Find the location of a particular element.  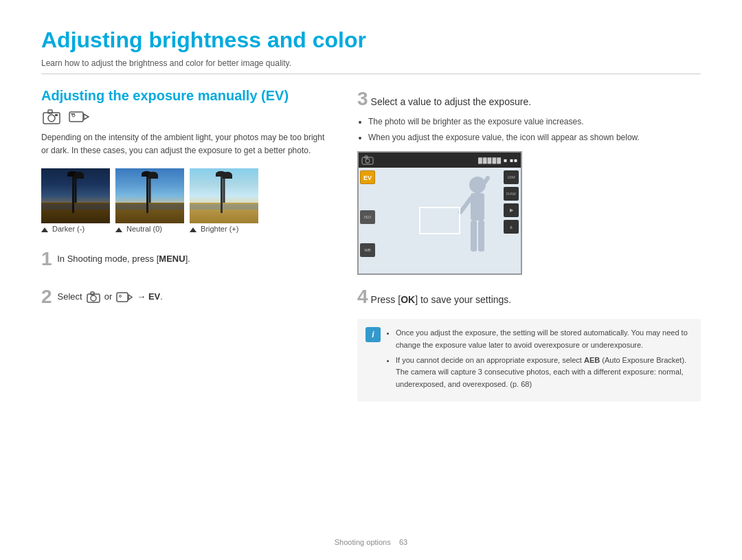

camera-icons-row is located at coordinates (186, 117).